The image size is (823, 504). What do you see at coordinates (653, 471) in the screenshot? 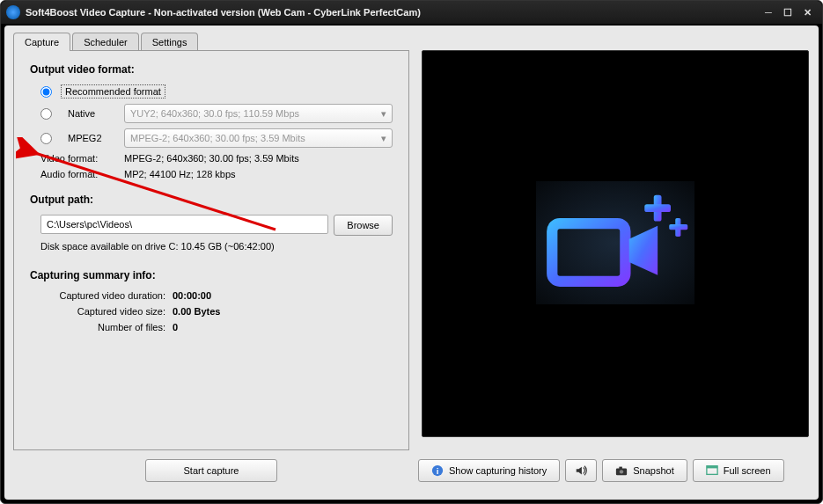
I see `snapshot-label: Snapshot` at bounding box center [653, 471].